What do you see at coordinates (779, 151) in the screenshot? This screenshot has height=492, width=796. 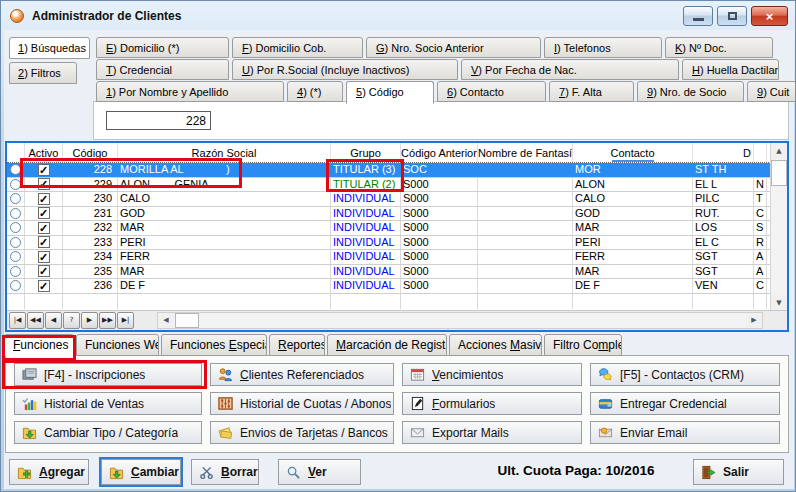 I see `scroll-up-icon: ▲` at bounding box center [779, 151].